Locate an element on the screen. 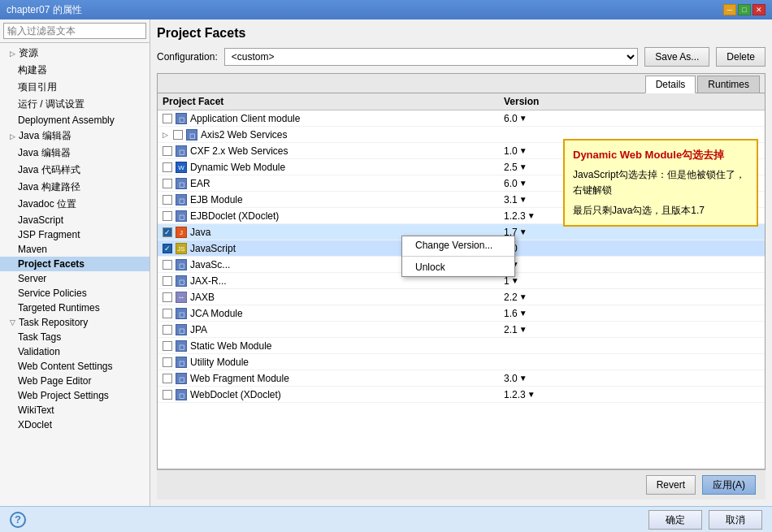  facet-label: Dynamic Web Module is located at coordinates (237, 167).